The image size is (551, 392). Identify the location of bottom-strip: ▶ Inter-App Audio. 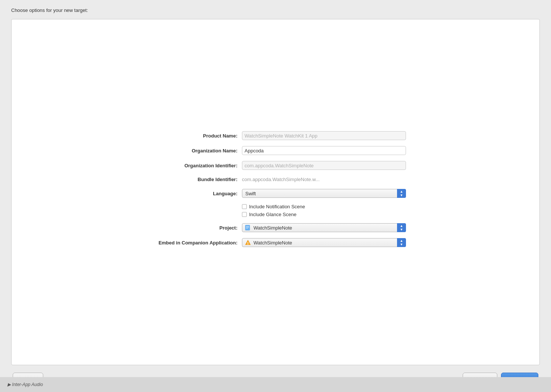
(276, 385).